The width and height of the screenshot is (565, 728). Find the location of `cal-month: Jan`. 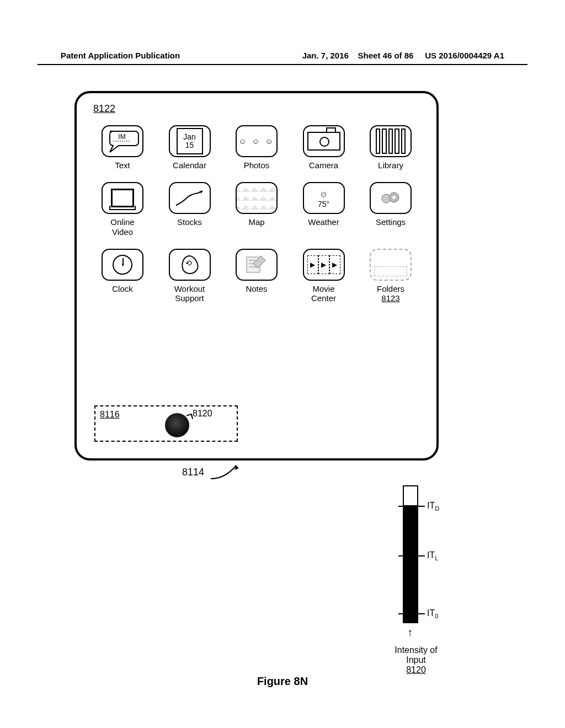

cal-month: Jan is located at coordinates (190, 137).